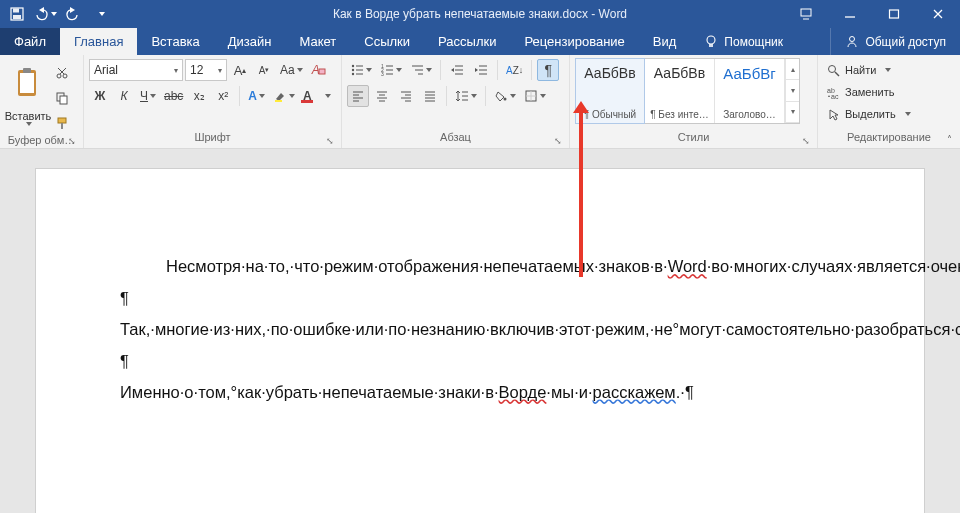 This screenshot has height=513, width=960. I want to click on numbering-button: 123, so click(391, 70).